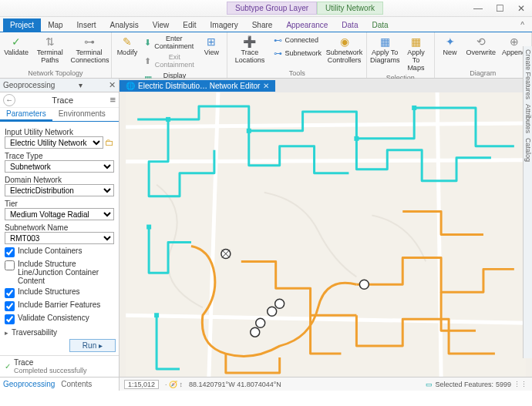  I want to click on rail-create-features: Create Features, so click(527, 74).